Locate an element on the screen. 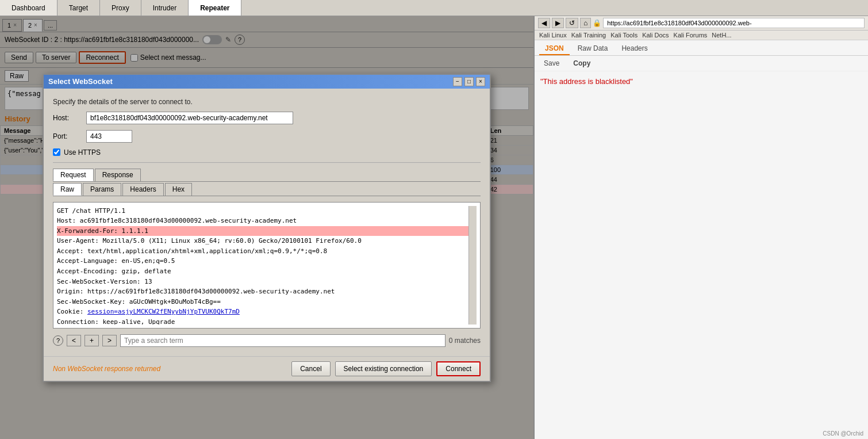  search-add-button: + is located at coordinates (92, 341).